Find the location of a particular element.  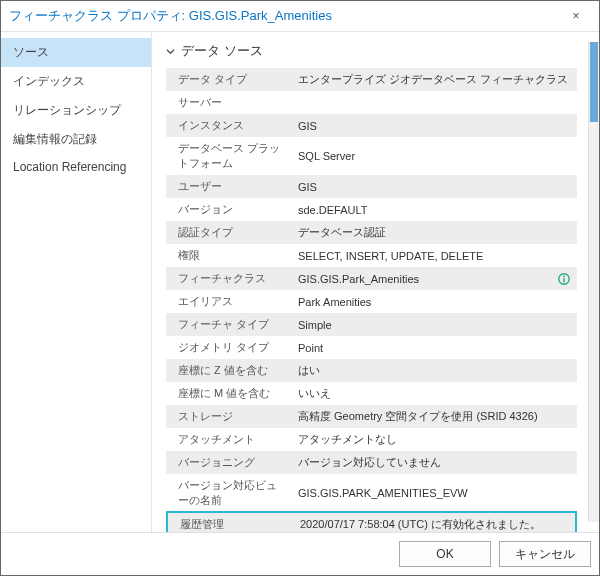

sidebar-item-relationship: リレーションシップ is located at coordinates (76, 110).